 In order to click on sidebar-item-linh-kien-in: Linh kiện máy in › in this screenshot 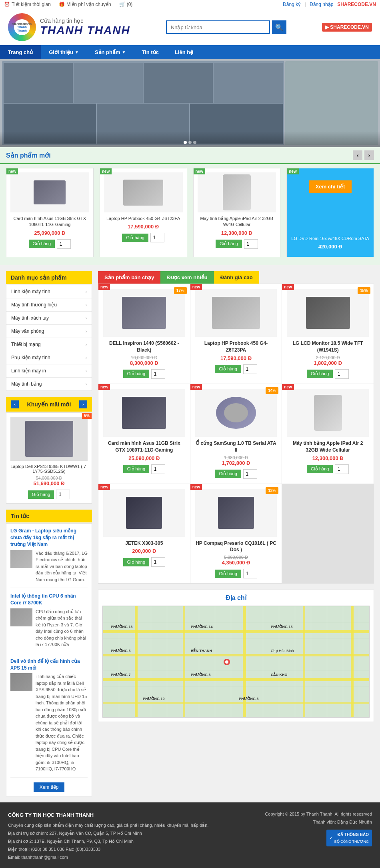, I will do `click(49, 371)`.